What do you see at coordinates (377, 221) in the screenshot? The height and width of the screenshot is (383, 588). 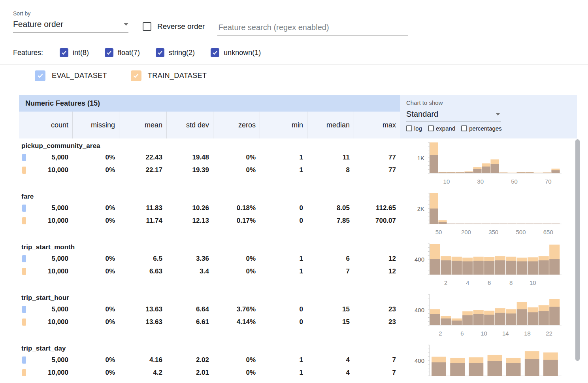 I see `stat-cell-max: 700.07` at bounding box center [377, 221].